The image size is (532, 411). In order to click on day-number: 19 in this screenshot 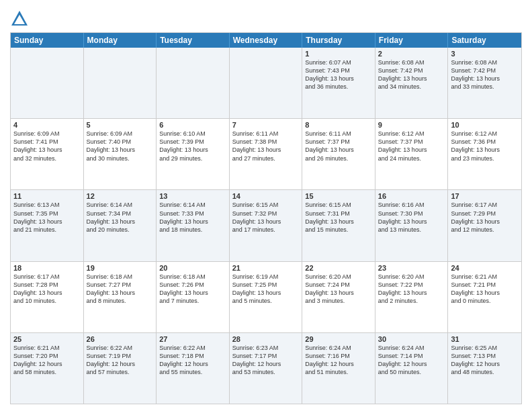, I will do `click(120, 268)`.